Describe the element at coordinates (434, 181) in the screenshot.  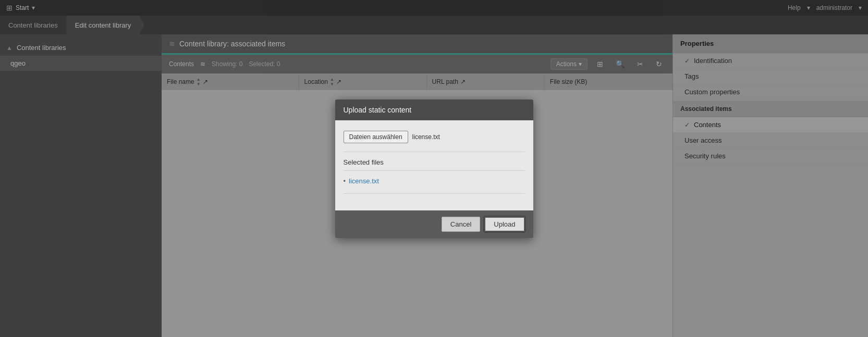
I see `selected-file-item-0: license.txt` at that location.